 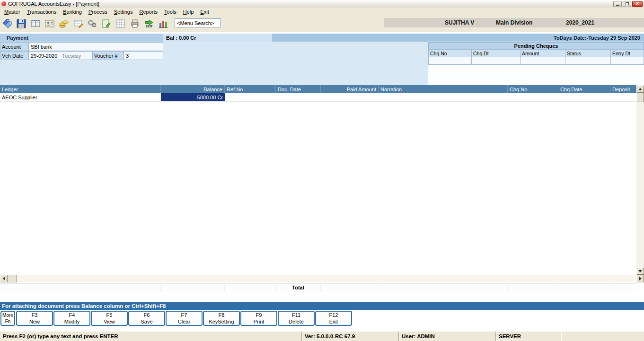 I want to click on account-balance-label: Bal : 0.00 Cr, so click(x=218, y=38).